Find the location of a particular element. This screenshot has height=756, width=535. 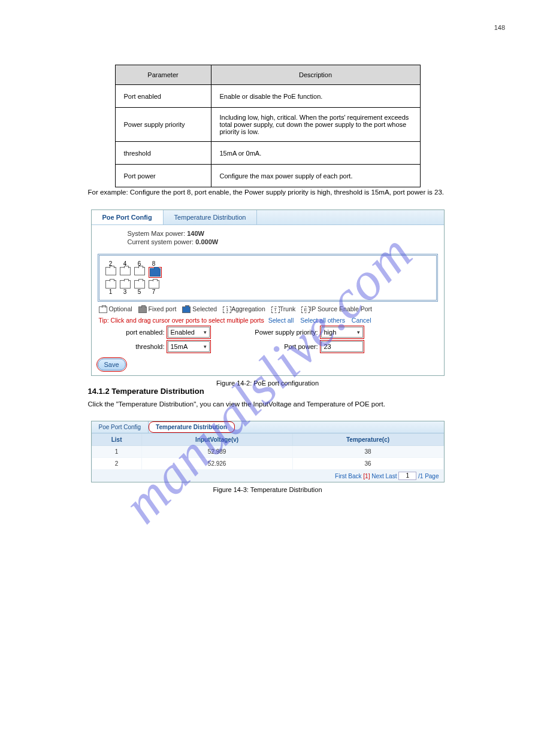

ipsource-icon: E is located at coordinates (306, 310).